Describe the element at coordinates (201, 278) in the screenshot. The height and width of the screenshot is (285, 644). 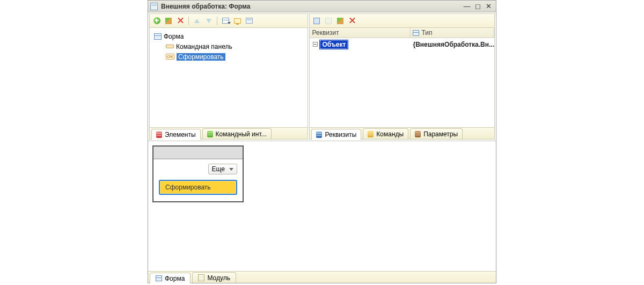
I see `module-icon` at that location.